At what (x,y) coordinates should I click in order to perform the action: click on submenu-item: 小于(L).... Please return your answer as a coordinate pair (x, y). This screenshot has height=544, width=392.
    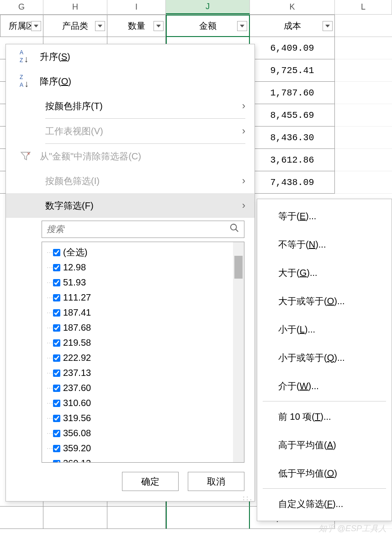
    Looking at the image, I should click on (324, 329).